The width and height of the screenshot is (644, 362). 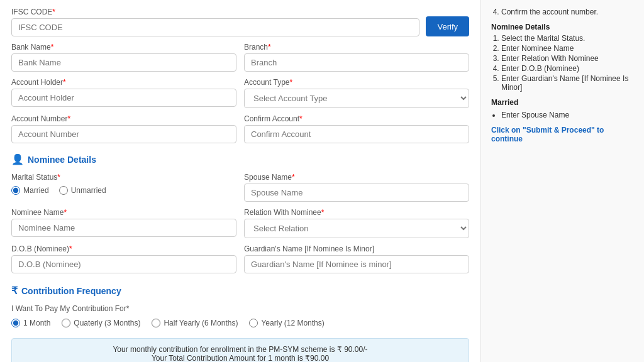 What do you see at coordinates (124, 228) in the screenshot?
I see `nominee-name-input` at bounding box center [124, 228].